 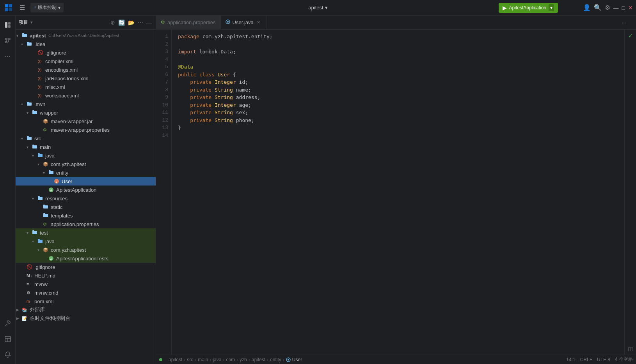 What do you see at coordinates (608, 8) in the screenshot?
I see `settings-icon: ⚙` at bounding box center [608, 8].